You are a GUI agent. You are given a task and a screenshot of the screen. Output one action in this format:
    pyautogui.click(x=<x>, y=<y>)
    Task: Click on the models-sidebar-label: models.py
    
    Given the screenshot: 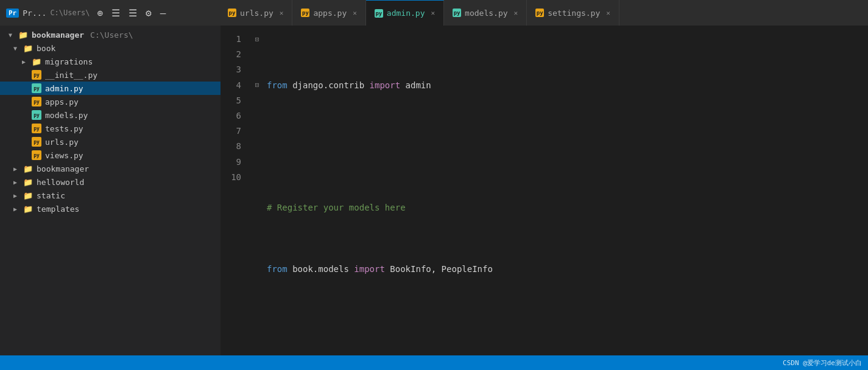 What is the action you would take?
    pyautogui.click(x=66, y=116)
    